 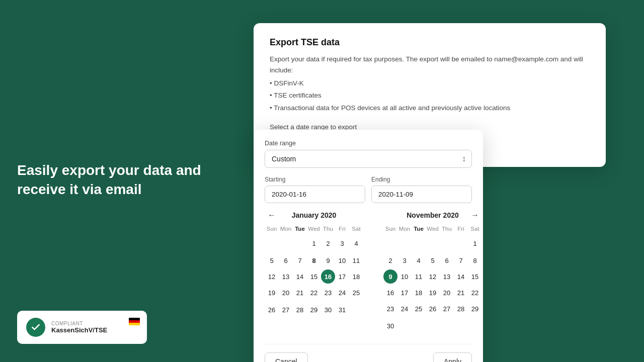 What do you see at coordinates (314, 272) in the screenshot?
I see `left-cal-grid: Sun Mon Tue Wed Thu Fri Sat 123456789101…` at bounding box center [314, 272].